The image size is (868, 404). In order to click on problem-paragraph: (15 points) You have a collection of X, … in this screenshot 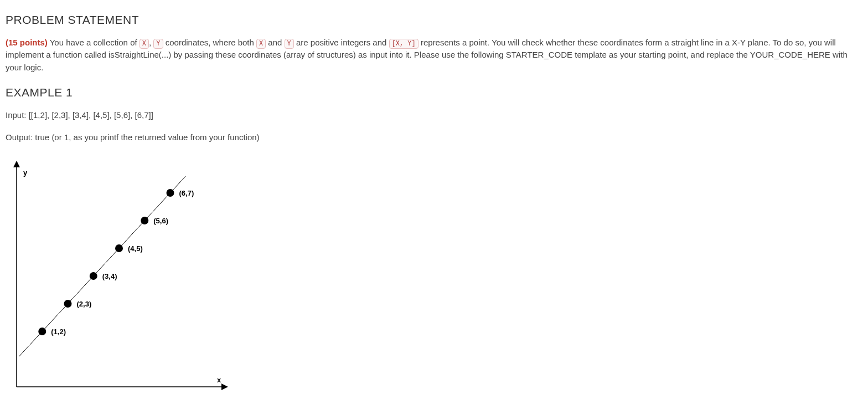, I will do `click(434, 55)`.